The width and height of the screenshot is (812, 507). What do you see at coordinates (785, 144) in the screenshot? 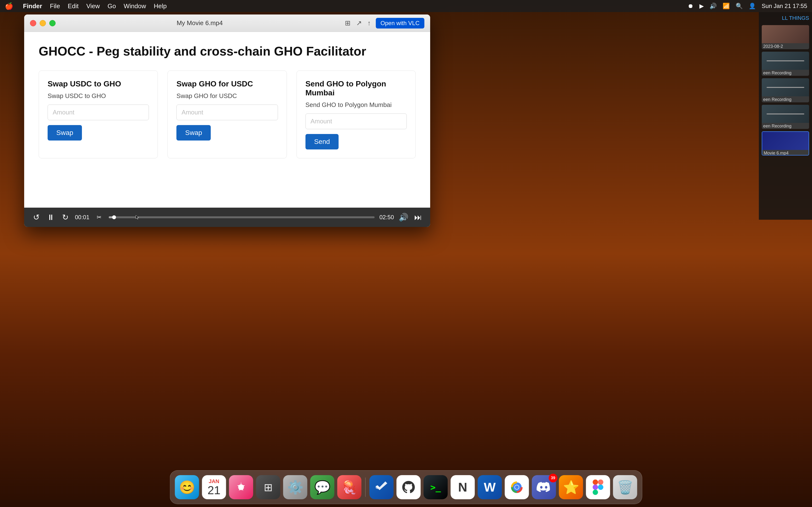
I see `thumbnail-movie-selected: Movie 6.mp4` at bounding box center [785, 144].